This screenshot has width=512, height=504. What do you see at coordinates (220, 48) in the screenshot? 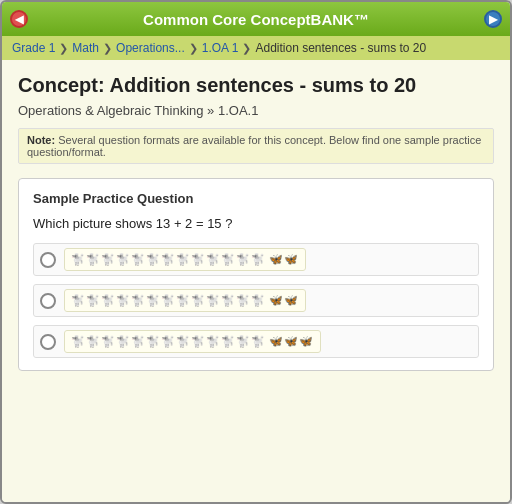
I see `breadcrumb-standard: 1.OA 1` at bounding box center [220, 48].